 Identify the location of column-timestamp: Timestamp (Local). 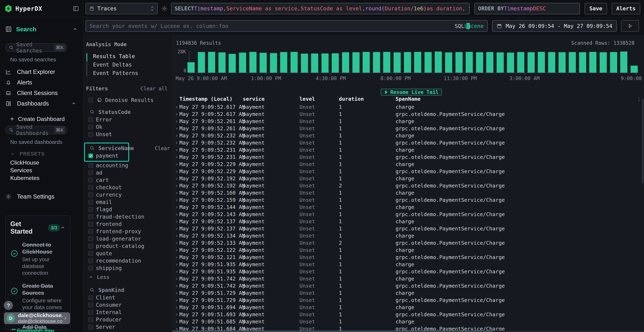
(211, 99).